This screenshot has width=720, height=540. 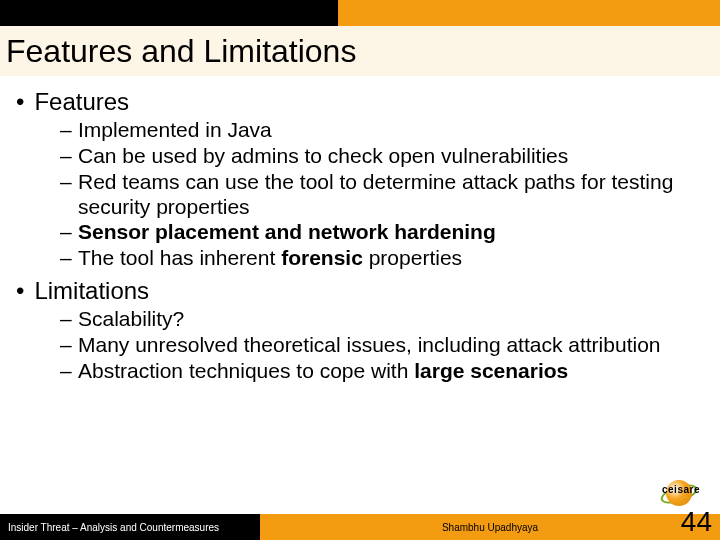 I want to click on list-item: Scalability?, so click(x=382, y=320).